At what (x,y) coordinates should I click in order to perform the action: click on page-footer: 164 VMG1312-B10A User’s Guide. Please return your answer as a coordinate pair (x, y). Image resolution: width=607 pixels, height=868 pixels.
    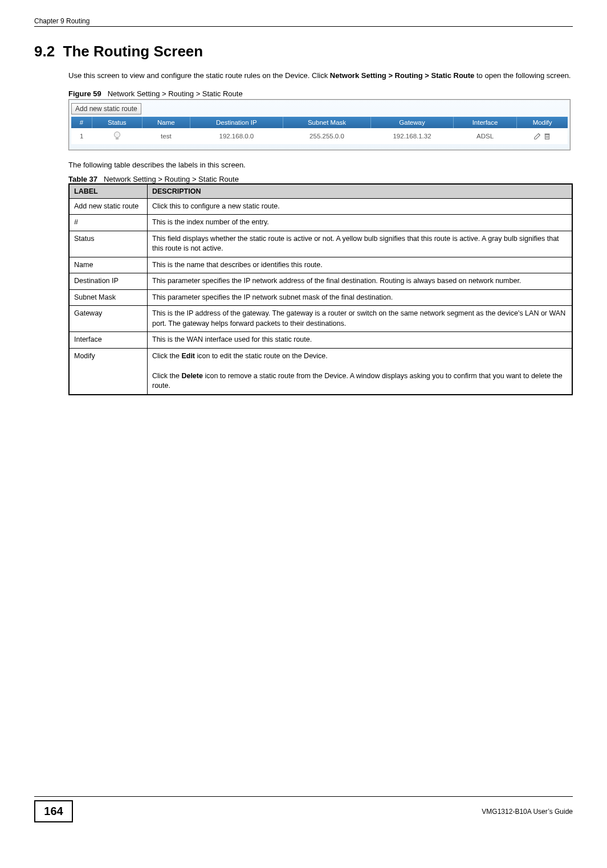
    Looking at the image, I should click on (303, 809).